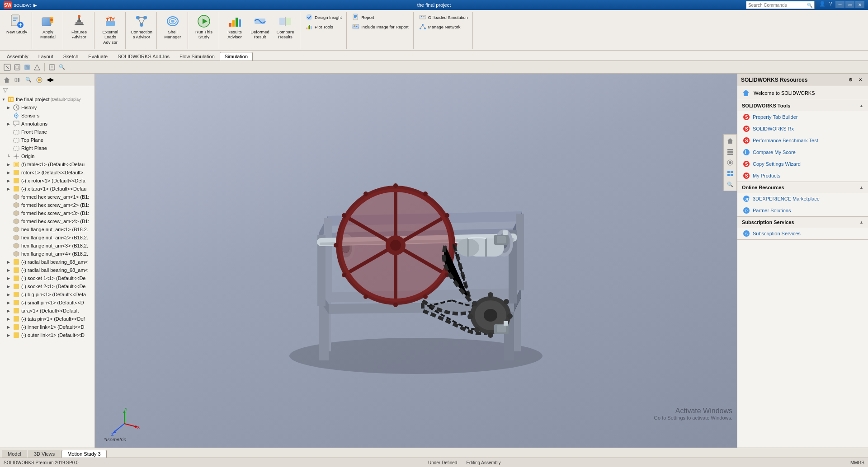 The image size is (868, 467). I want to click on tata-pin1-expand: ▶, so click(10, 319).